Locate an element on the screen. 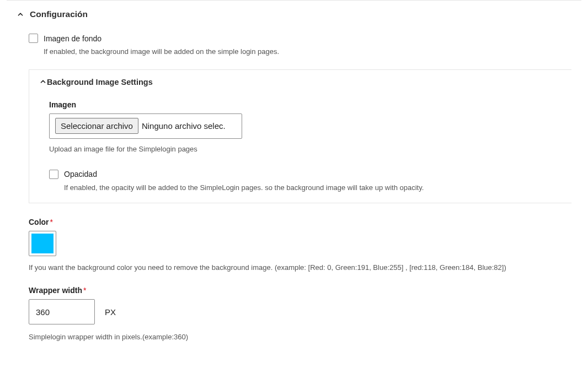 The image size is (588, 379). wrapper-width-helper: Simplelogin wrapper width in pixels.(exa… is located at coordinates (305, 337).